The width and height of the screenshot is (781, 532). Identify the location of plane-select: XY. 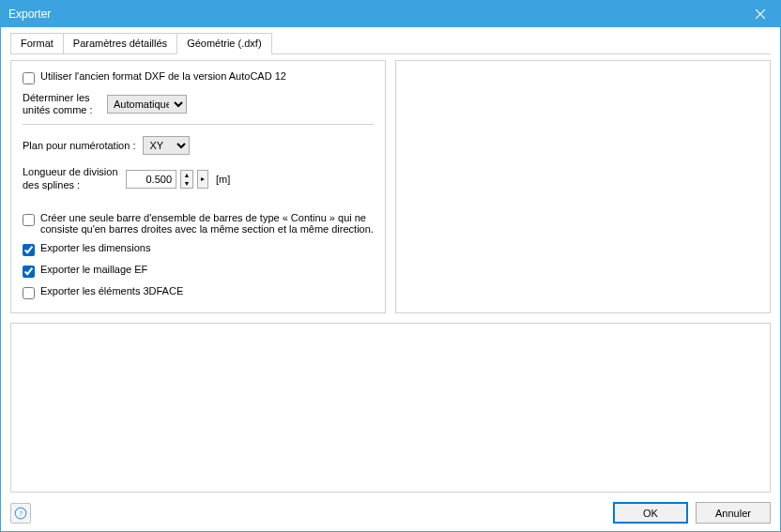
(166, 145).